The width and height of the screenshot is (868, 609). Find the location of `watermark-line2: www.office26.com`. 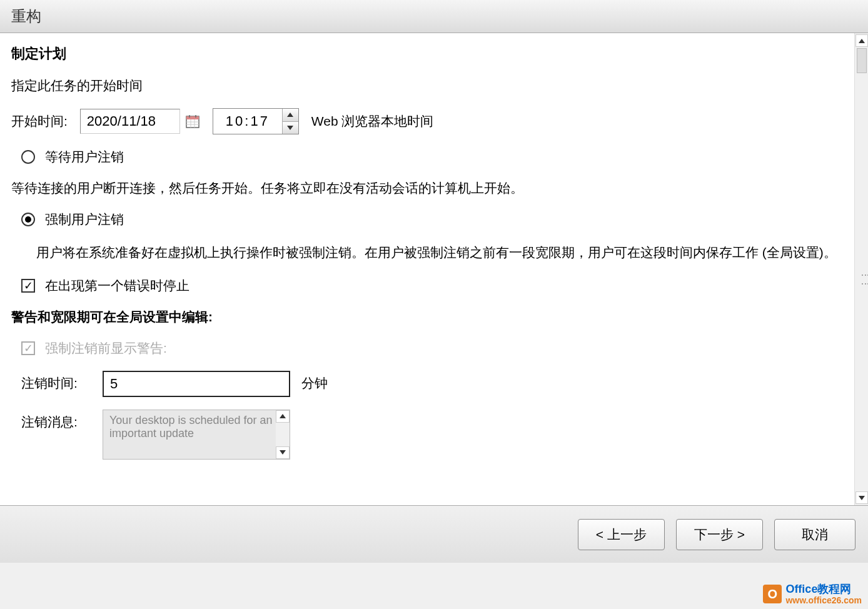

watermark-line2: www.office26.com is located at coordinates (824, 600).